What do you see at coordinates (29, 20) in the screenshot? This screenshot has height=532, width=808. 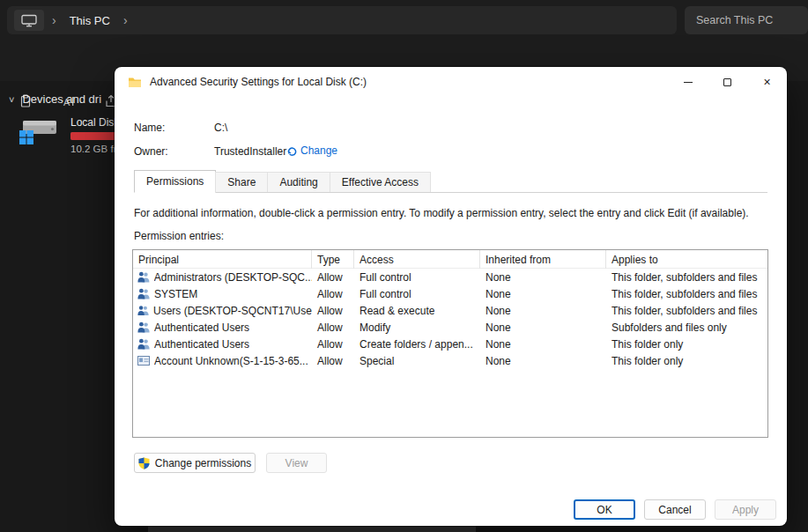 I see `this-pc-icon-button` at bounding box center [29, 20].